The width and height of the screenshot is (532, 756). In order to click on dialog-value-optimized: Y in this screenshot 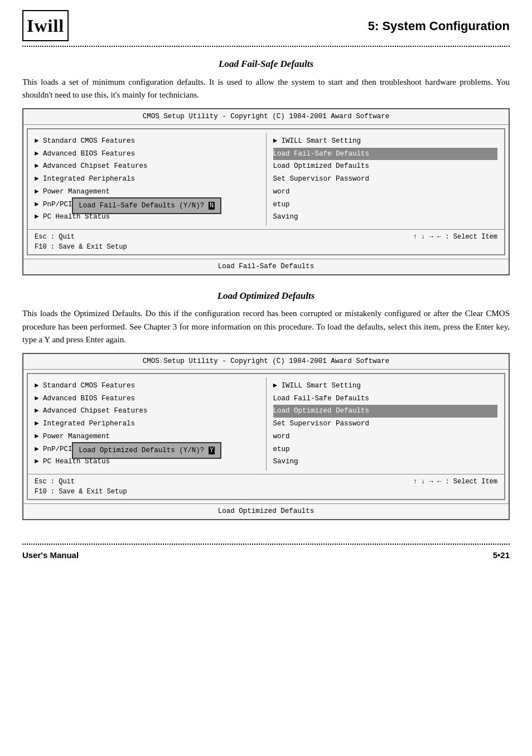, I will do `click(212, 450)`.